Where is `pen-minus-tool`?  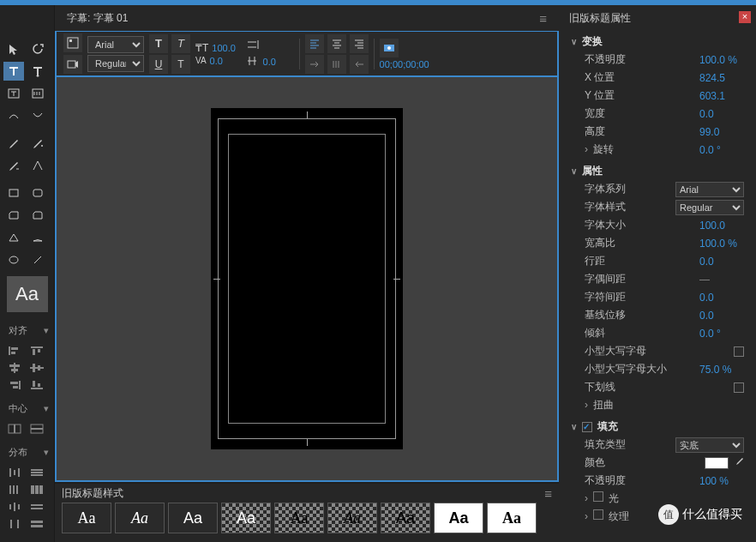
pen-minus-tool is located at coordinates (14, 166).